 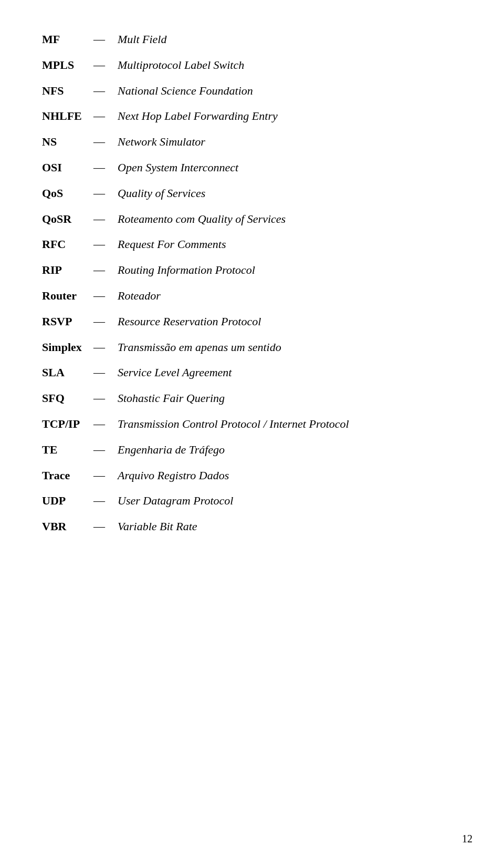 What do you see at coordinates (175, 501) in the screenshot?
I see `acronym-definition: User Datagram Protocol` at bounding box center [175, 501].